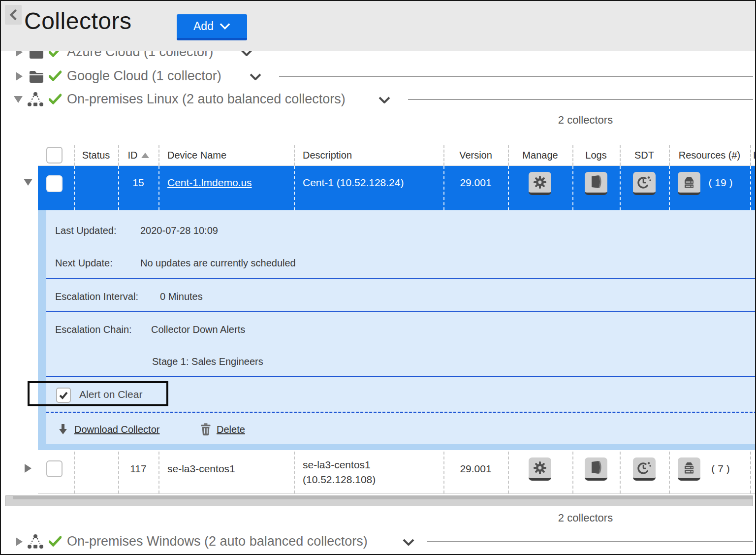 This screenshot has width=756, height=555. I want to click on trash-icon, so click(206, 429).